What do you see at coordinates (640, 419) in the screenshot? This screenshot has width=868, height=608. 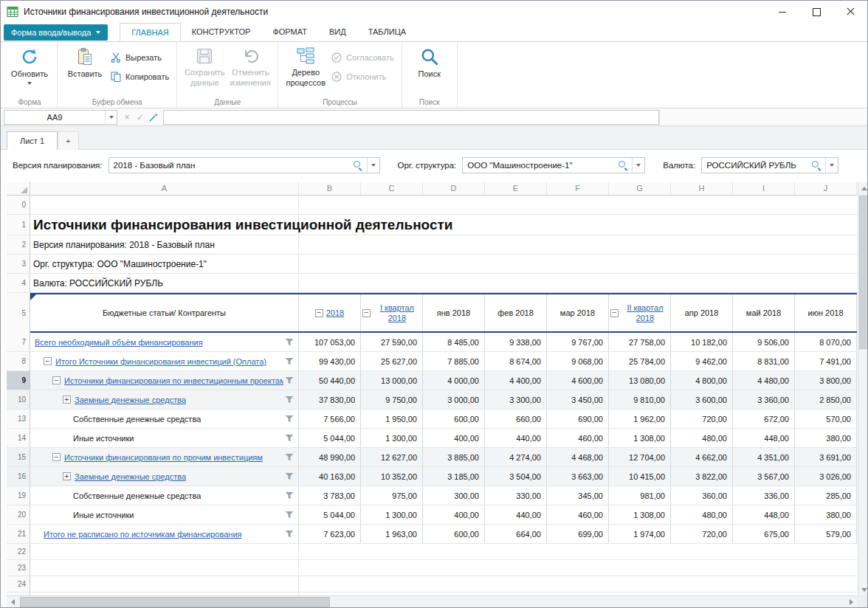 I see `value-cell: 1 962,00` at bounding box center [640, 419].